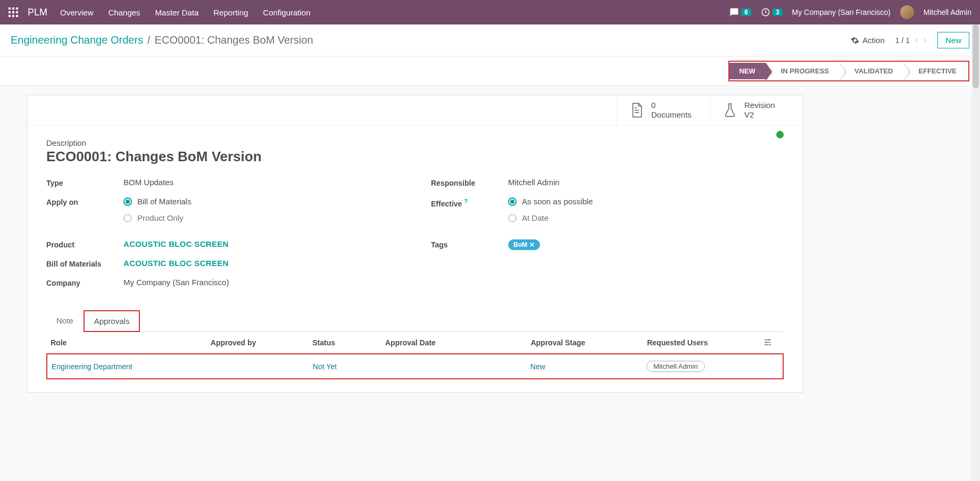 The image size is (980, 481). Describe the element at coordinates (124, 13) in the screenshot. I see `nav-changes: Changes` at that location.